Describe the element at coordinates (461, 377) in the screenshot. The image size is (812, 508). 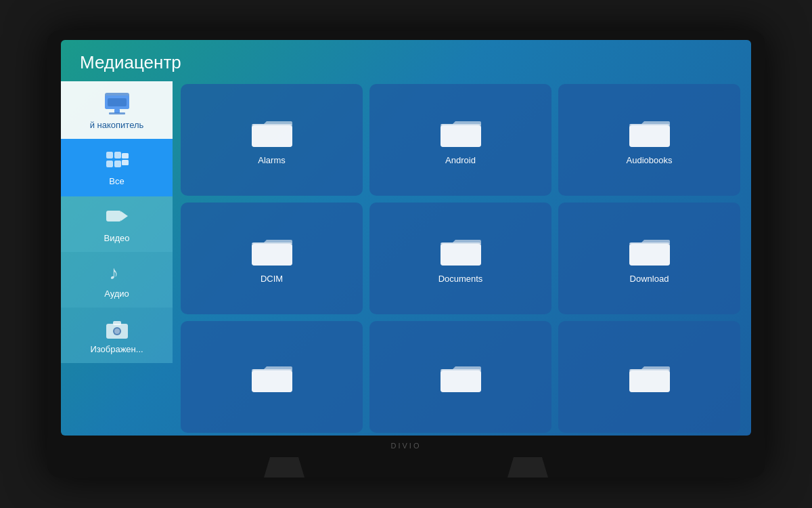
I see `folder-row3col2-icon` at that location.